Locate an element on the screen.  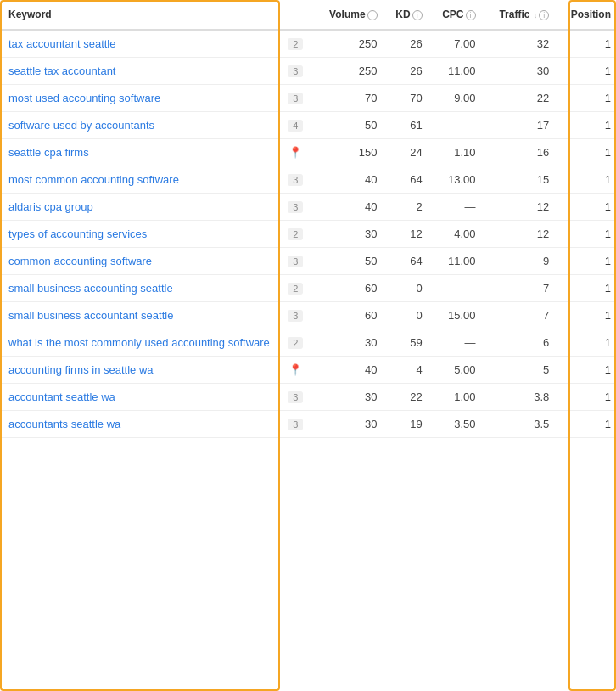
volume-cell: 60 is located at coordinates (347, 316).